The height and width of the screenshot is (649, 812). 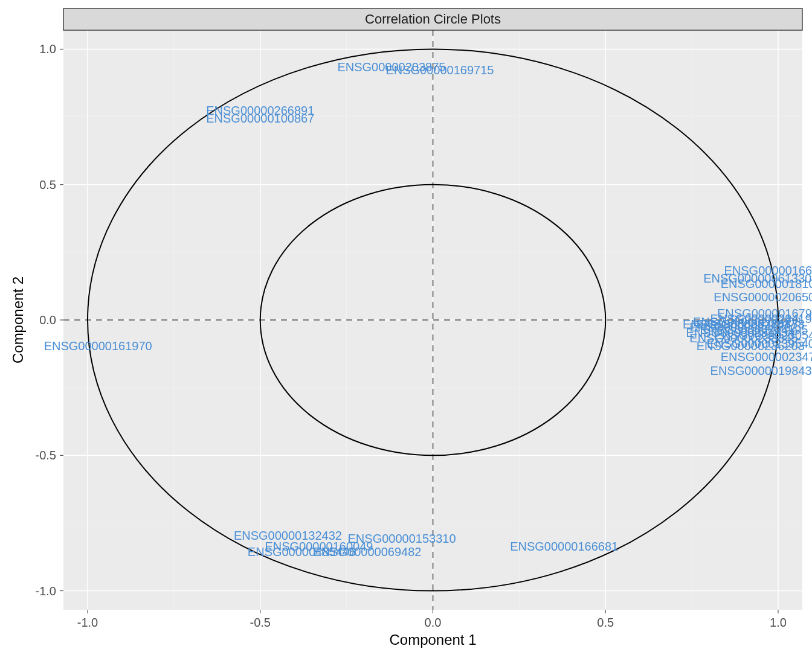 What do you see at coordinates (98, 346) in the screenshot?
I see `gene-label: ENSG00000161970` at bounding box center [98, 346].